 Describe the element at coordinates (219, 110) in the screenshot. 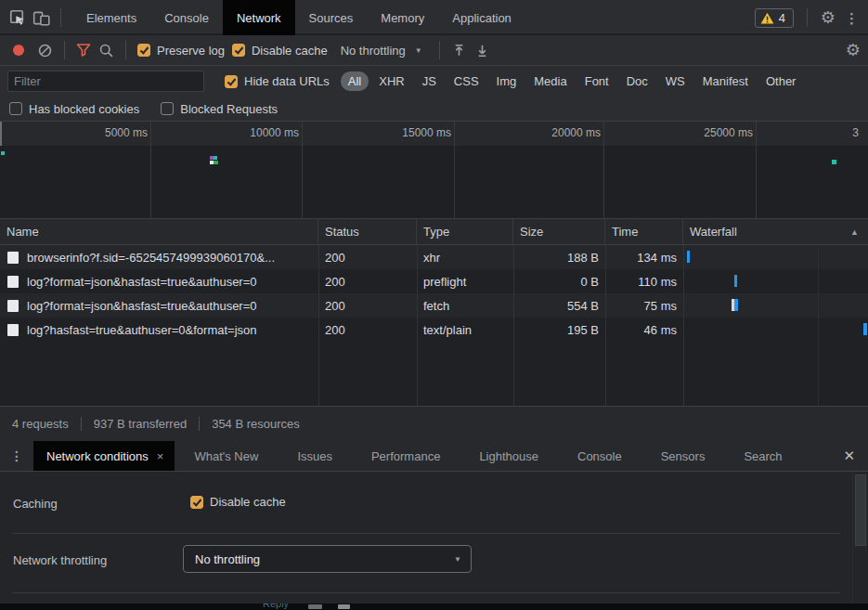

I see `blocked-requests-checkbox: Blocked Requests` at that location.